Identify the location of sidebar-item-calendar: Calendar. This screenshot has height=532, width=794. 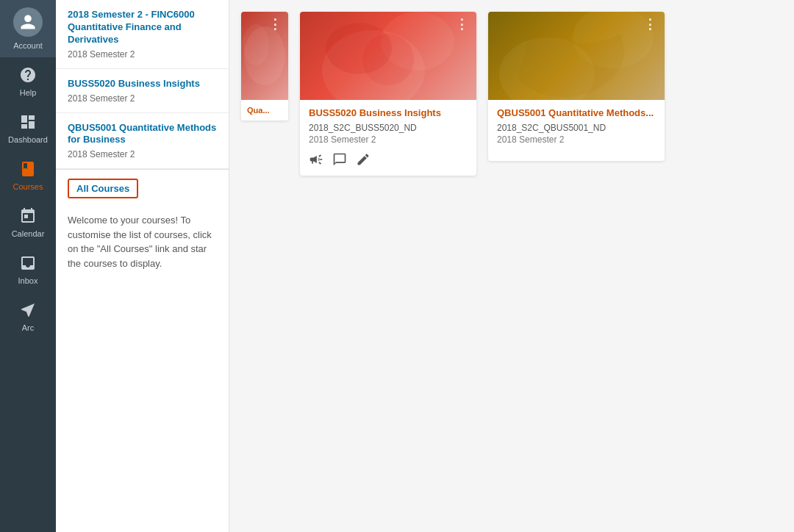
(28, 222).